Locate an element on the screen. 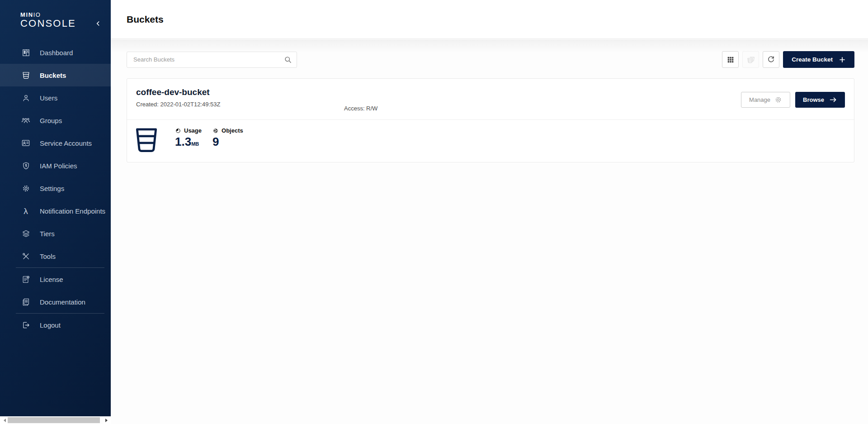 The image size is (868, 424). sidebar-item-tools: Tools is located at coordinates (55, 256).